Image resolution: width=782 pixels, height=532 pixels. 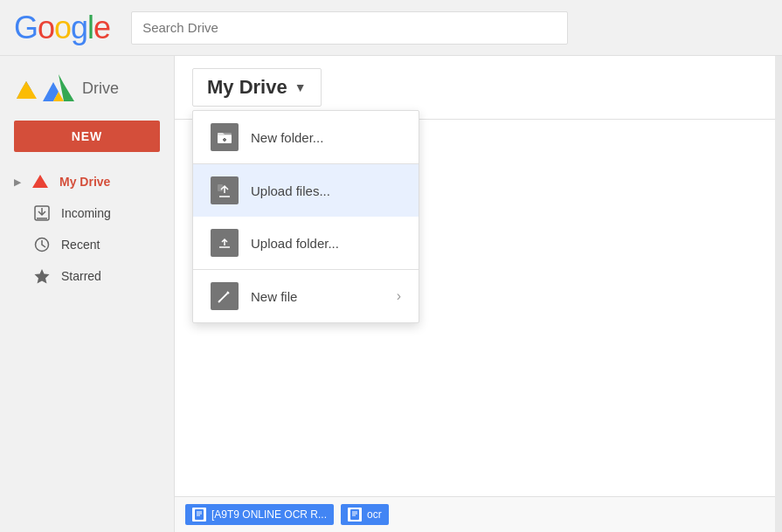 I want to click on file-item-1: ocr, so click(x=365, y=515).